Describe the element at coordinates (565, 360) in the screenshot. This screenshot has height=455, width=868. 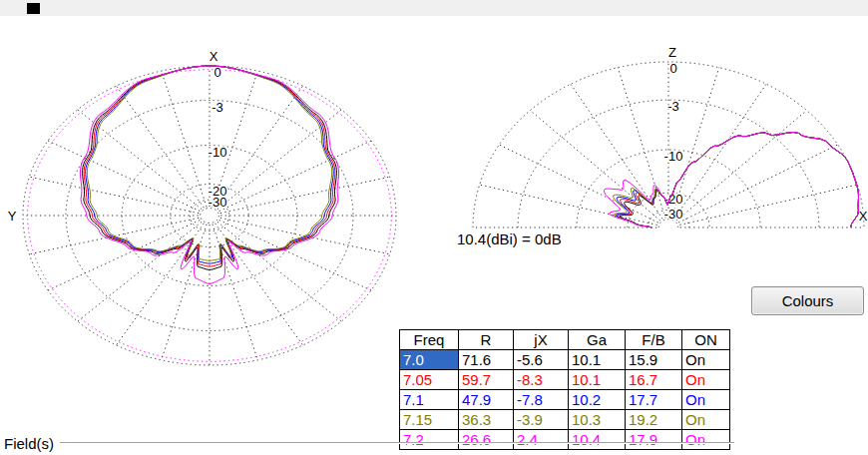
I see `table-row: 7.071.6-5.610.115.9On` at that location.